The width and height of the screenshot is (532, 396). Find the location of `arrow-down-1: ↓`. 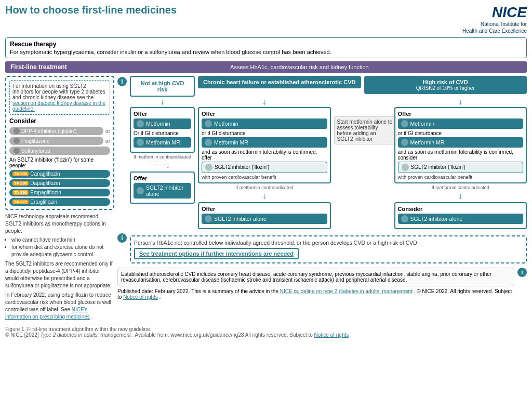

arrow-down-1: ↓ is located at coordinates (163, 102).